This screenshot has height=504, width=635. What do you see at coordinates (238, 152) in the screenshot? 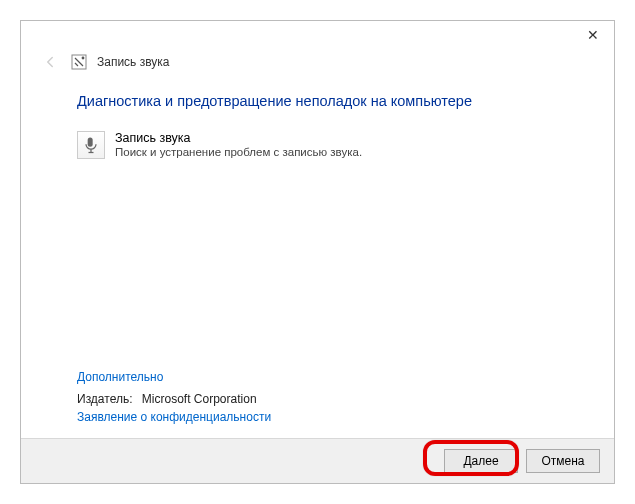
I see `item-description: Поиск и устранение проблем с записью зву…` at bounding box center [238, 152].